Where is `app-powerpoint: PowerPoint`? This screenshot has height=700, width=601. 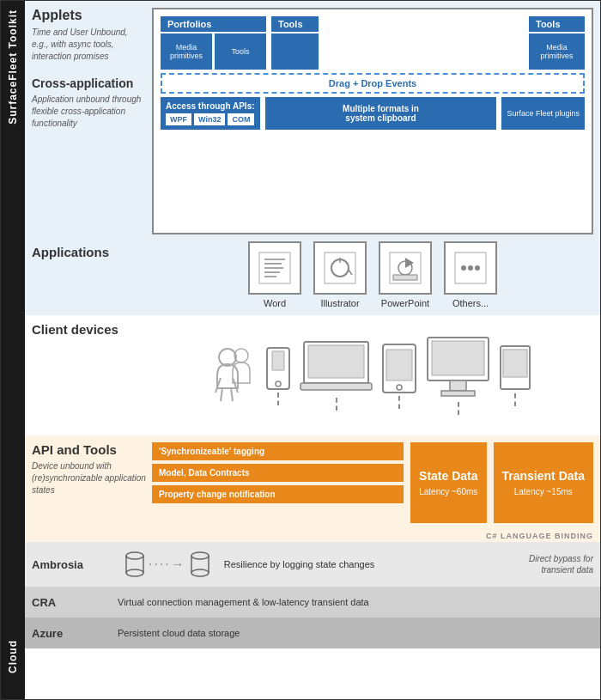 app-powerpoint: PowerPoint is located at coordinates (405, 275).